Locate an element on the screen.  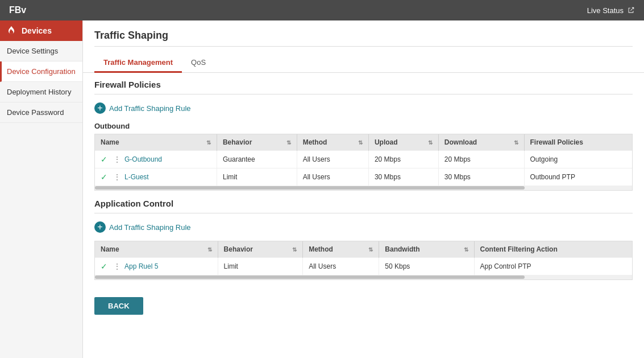
sort-icon-download: ⇅ is located at coordinates (516, 142).